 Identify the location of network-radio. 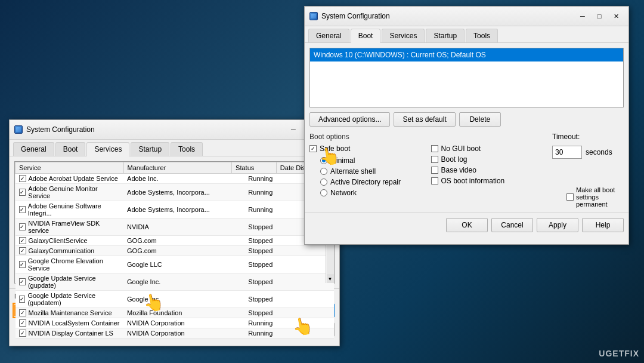
(324, 193).